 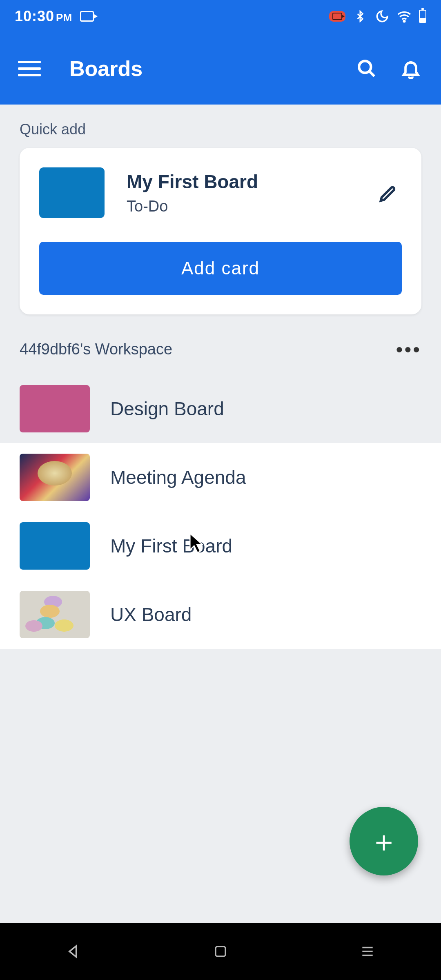 What do you see at coordinates (411, 69) in the screenshot?
I see `notifications-button` at bounding box center [411, 69].